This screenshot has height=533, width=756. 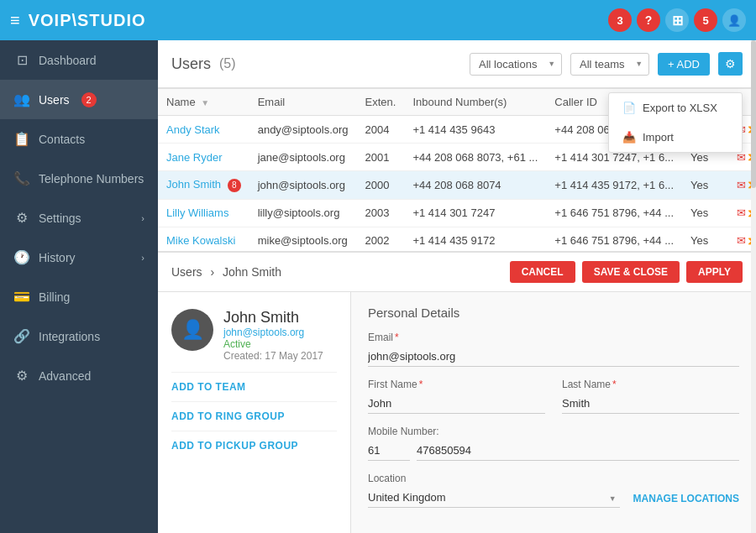 What do you see at coordinates (677, 20) in the screenshot?
I see `header-right: 3 ? ⊞ 5 👤` at bounding box center [677, 20].